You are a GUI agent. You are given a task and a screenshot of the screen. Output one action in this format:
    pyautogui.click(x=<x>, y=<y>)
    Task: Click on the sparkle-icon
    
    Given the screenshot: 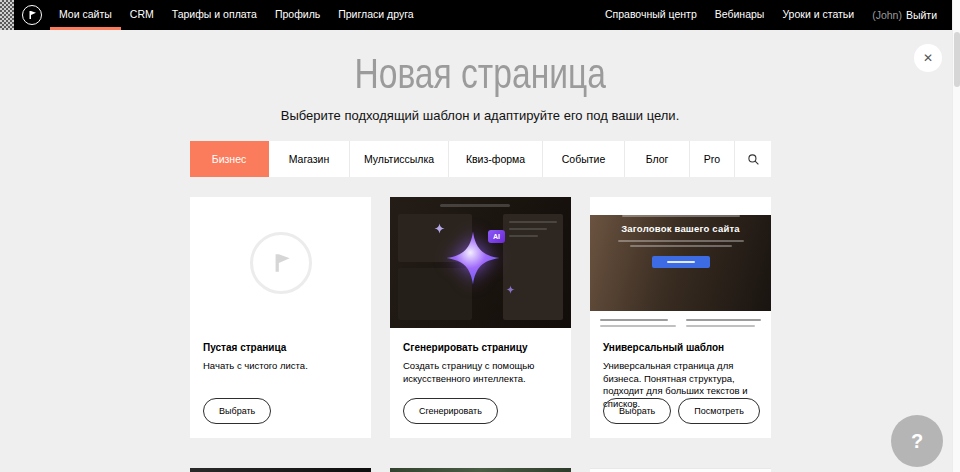 What is the action you would take?
    pyautogui.click(x=510, y=290)
    